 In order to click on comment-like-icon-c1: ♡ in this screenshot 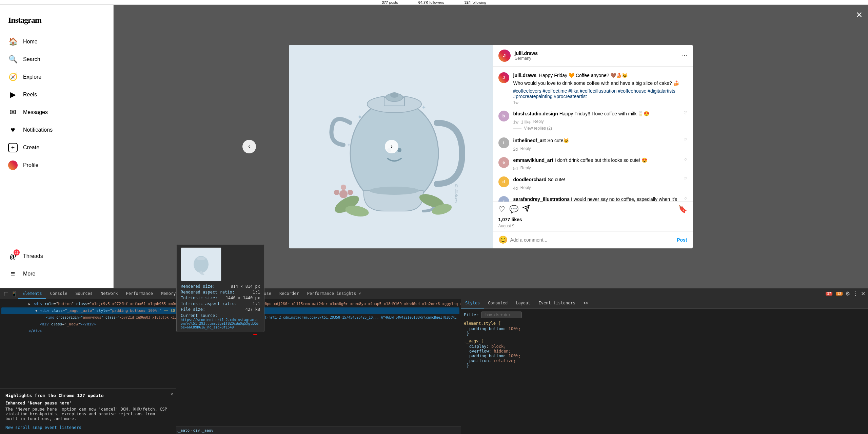, I will do `click(686, 113)`.